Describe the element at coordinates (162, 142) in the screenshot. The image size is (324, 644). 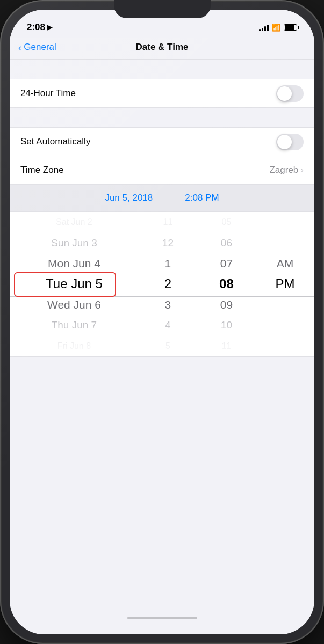
I see `set-auto-row: Set Automatically` at that location.